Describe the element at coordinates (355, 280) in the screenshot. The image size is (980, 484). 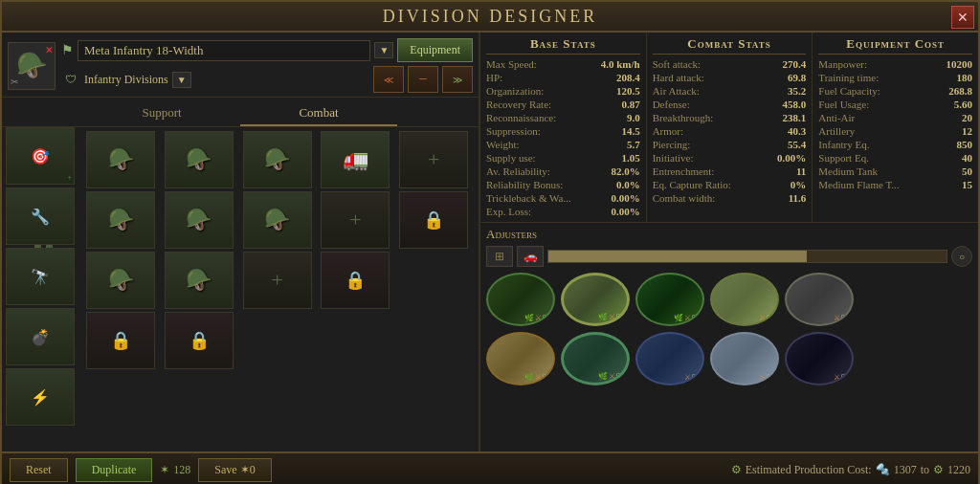
I see `grid-cell-3-4: 🔒` at that location.